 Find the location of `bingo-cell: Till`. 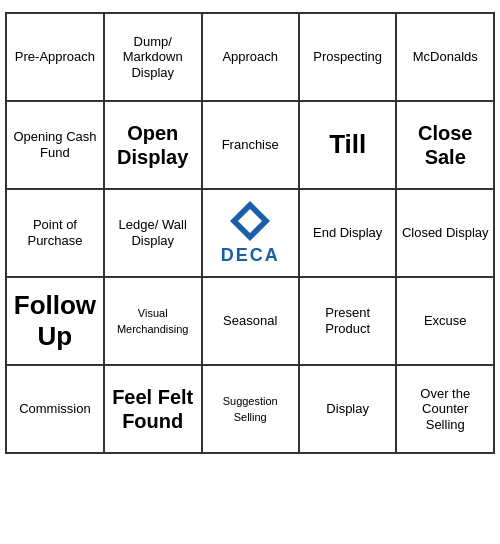

bingo-cell: Till is located at coordinates (348, 145).